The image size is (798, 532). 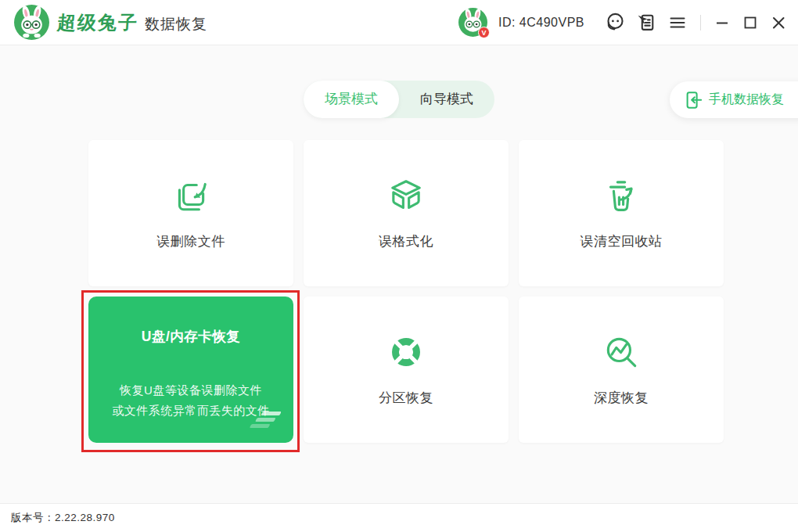 I want to click on titlebar-divider, so click(x=701, y=23).